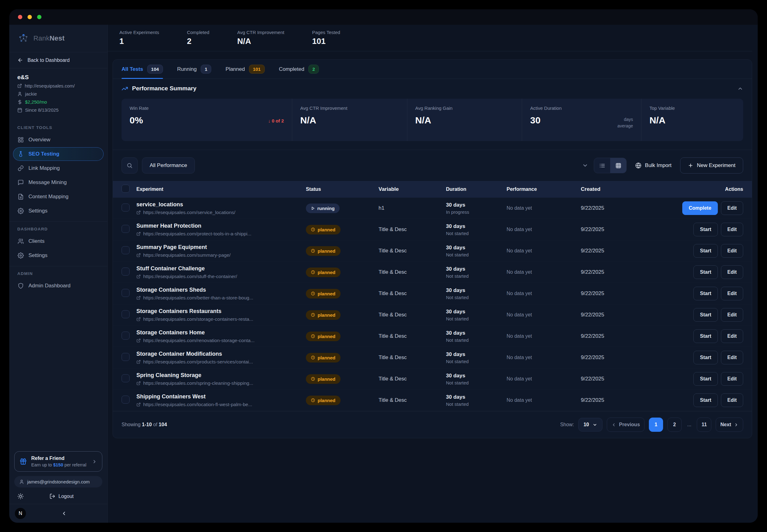 The height and width of the screenshot is (532, 767). Describe the element at coordinates (221, 298) in the screenshot. I see `experiment-url: https://esequipsales.com/better-than-a-s…` at that location.